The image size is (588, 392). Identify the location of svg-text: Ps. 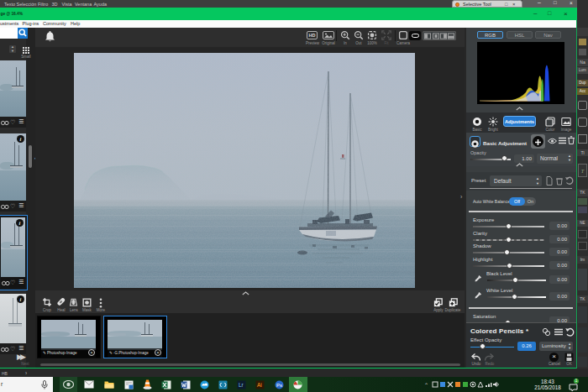
(279, 385).